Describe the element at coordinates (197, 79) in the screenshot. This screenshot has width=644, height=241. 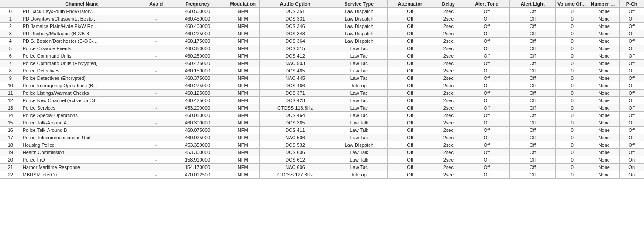
I see `cell-frequency: 460.375000` at that location.